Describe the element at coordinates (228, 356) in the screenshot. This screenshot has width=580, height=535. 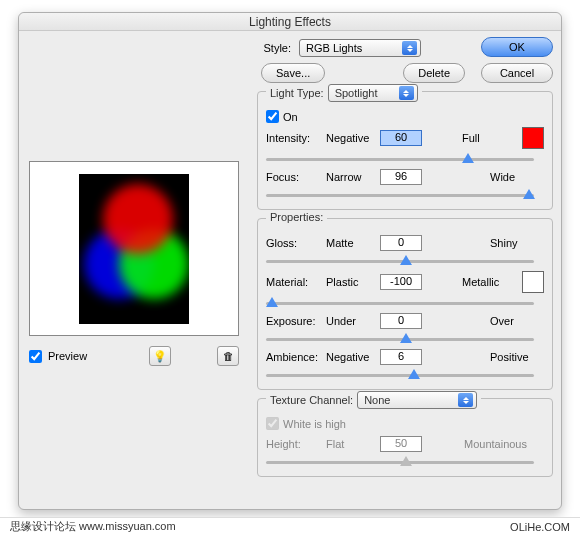
I see `delete-light-button: 🗑` at that location.